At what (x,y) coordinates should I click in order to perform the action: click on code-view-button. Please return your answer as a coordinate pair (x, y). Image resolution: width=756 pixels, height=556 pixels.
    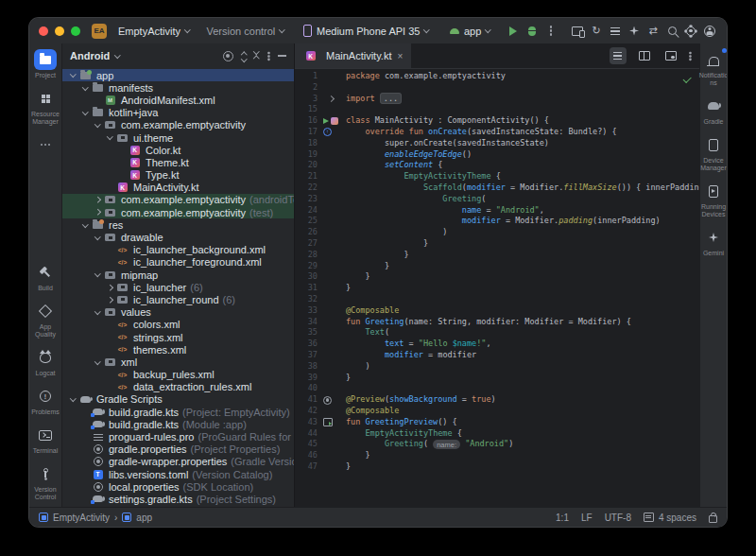
    Looking at the image, I should click on (618, 56).